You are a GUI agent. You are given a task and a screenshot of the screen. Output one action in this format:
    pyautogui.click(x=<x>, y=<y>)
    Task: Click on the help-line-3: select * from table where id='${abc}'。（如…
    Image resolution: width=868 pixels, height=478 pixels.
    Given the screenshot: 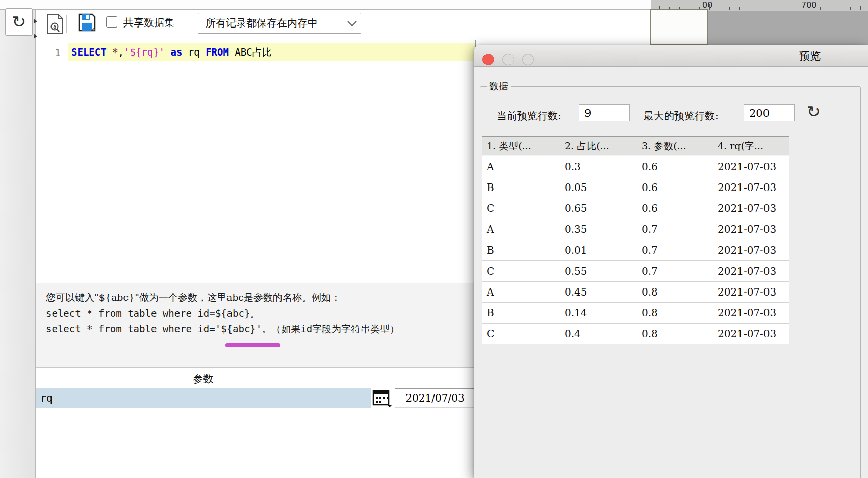 What is the action you would take?
    pyautogui.click(x=222, y=329)
    